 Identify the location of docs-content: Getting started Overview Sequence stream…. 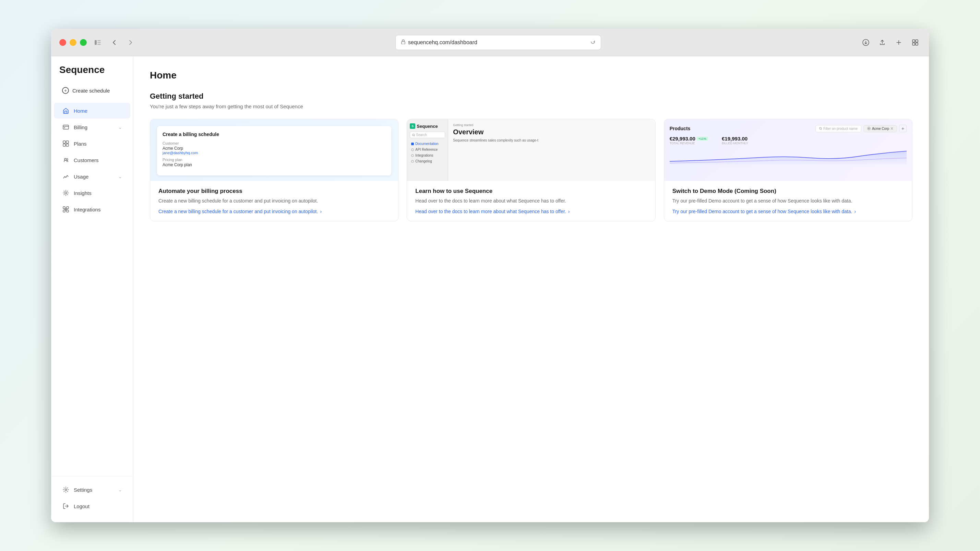
(552, 150).